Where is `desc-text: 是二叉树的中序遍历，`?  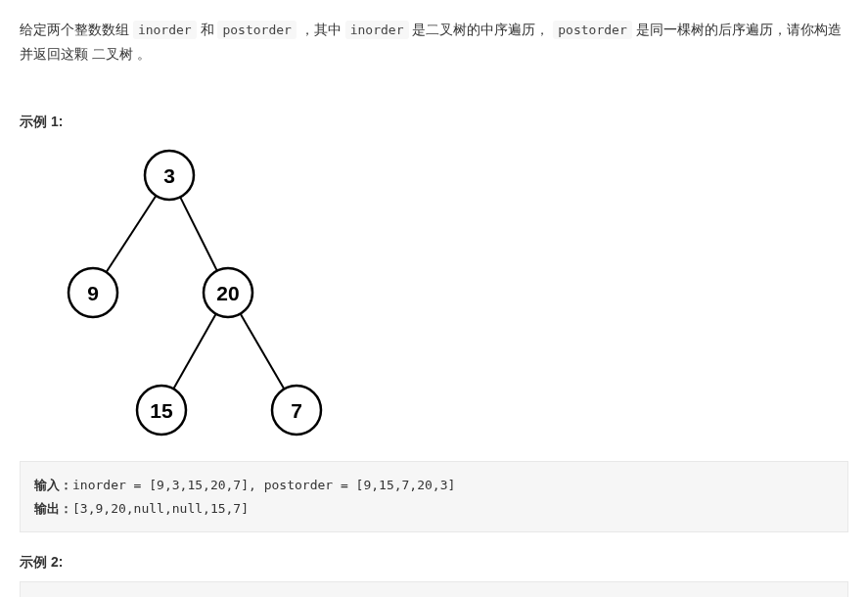 desc-text: 是二叉树的中序遍历， is located at coordinates (481, 29).